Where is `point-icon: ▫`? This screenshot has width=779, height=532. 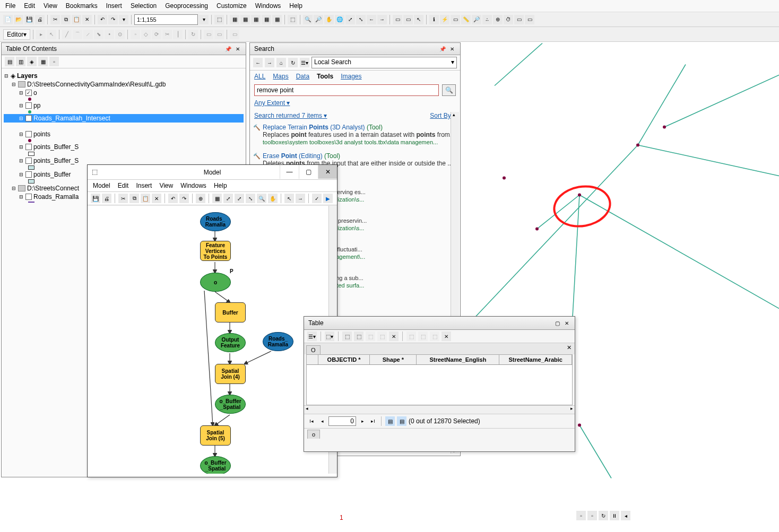 point-icon: ▫ is located at coordinates (135, 34).